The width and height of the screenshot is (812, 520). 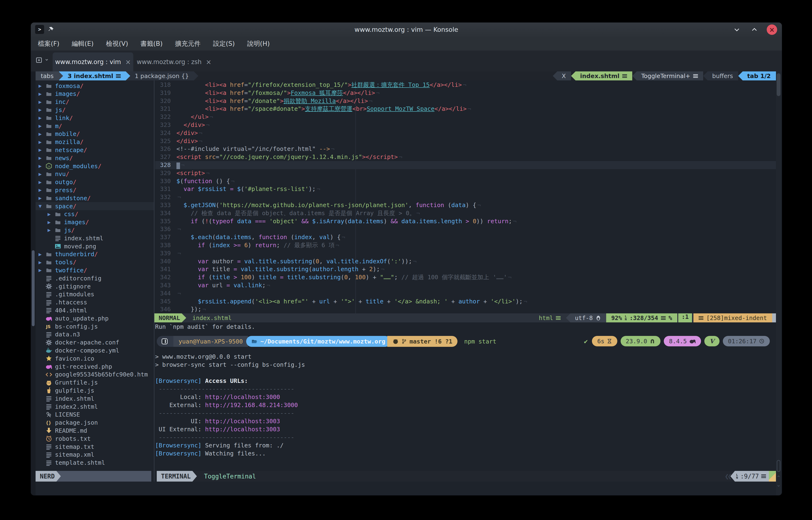 I want to click on code-line-318: 318 <li><a href="/firefox/extension_top_…, so click(x=466, y=85).